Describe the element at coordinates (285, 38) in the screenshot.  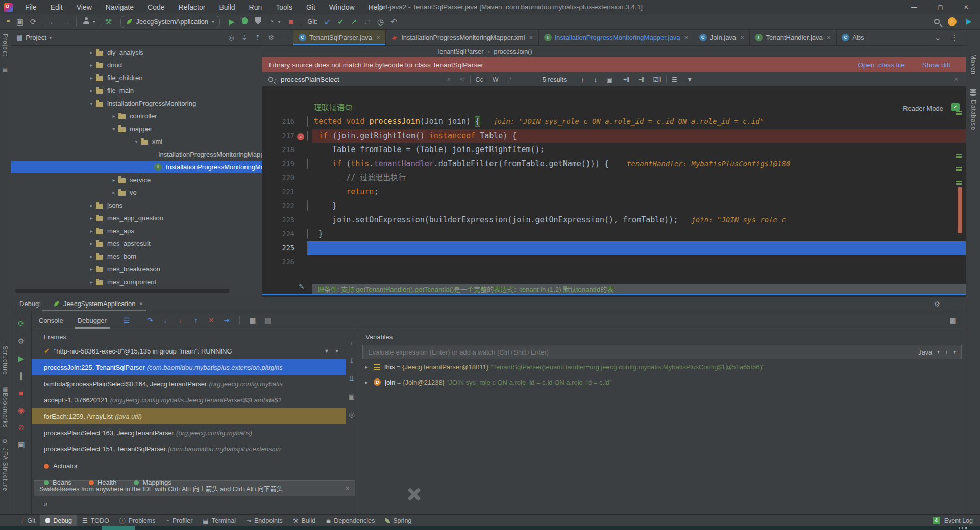
I see `hide-panel-icon` at that location.